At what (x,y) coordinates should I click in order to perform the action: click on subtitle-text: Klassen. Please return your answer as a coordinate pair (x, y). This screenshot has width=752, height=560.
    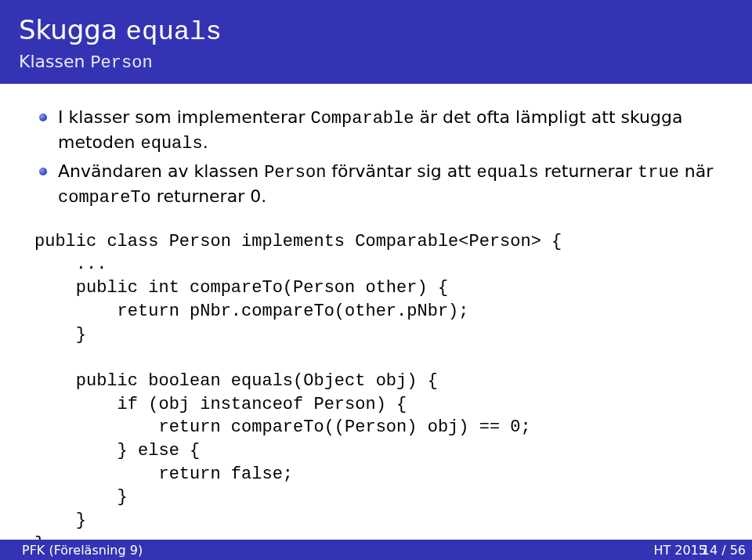
    Looking at the image, I should click on (55, 61).